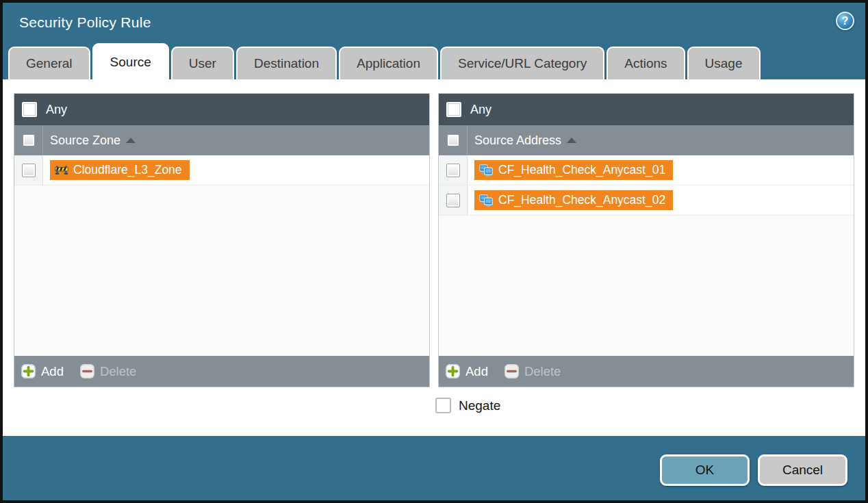 This screenshot has height=503, width=868. Describe the element at coordinates (434, 23) in the screenshot. I see `dialog-titlebar: Security Policy Rule ?` at that location.